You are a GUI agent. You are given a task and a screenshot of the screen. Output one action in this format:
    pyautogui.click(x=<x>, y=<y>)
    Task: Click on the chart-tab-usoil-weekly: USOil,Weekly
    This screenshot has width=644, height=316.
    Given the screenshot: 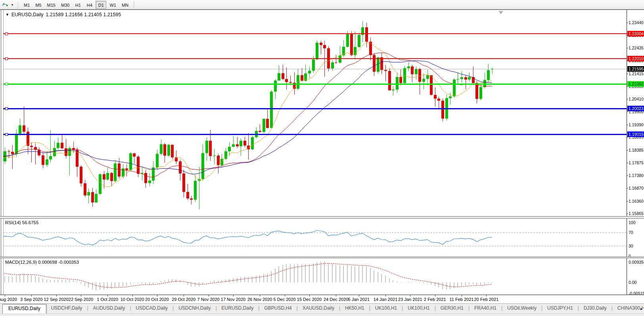 What is the action you would take?
    pyautogui.click(x=522, y=308)
    